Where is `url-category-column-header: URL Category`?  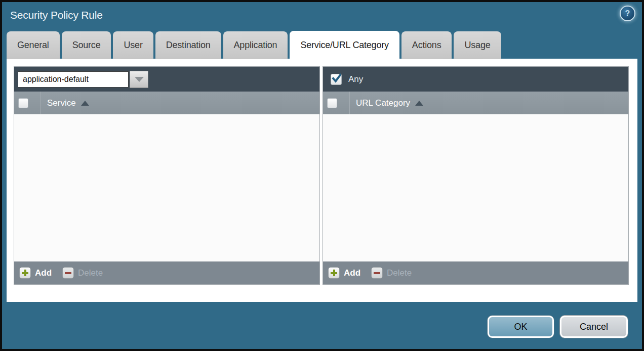 url-category-column-header: URL Category is located at coordinates (476, 103).